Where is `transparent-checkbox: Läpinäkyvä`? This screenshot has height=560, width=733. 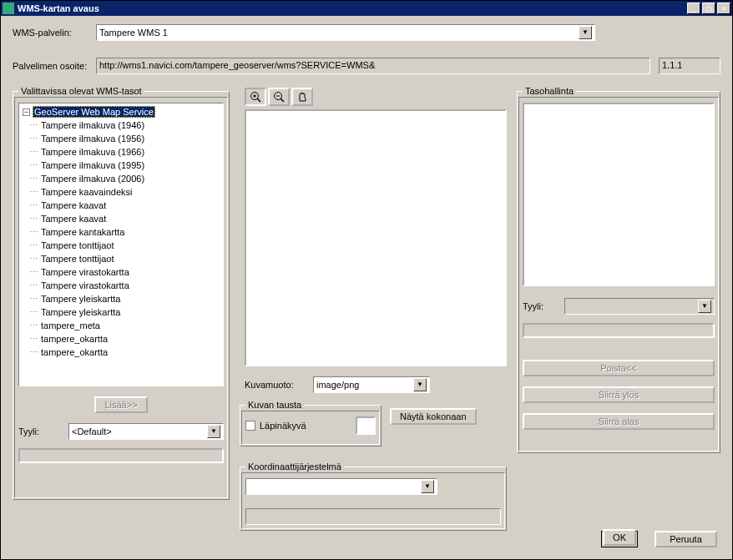 transparent-checkbox: Läpinäkyvä is located at coordinates (276, 426).